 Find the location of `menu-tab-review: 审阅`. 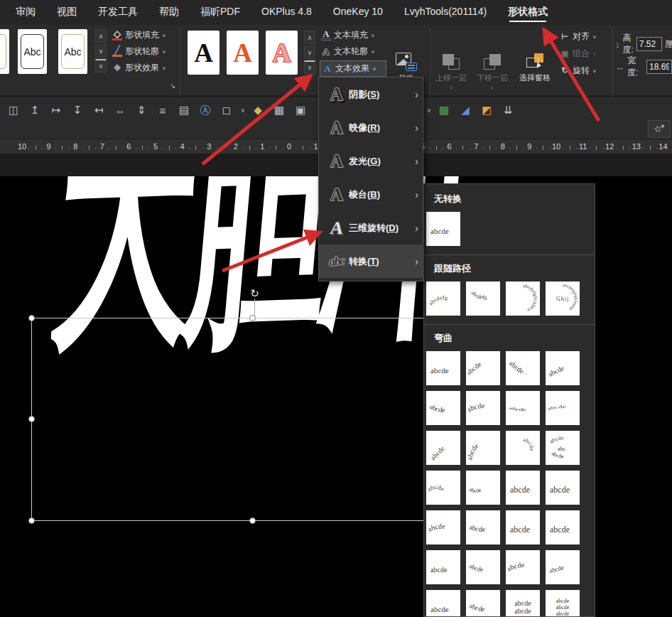

menu-tab-review: 审阅 is located at coordinates (26, 13).